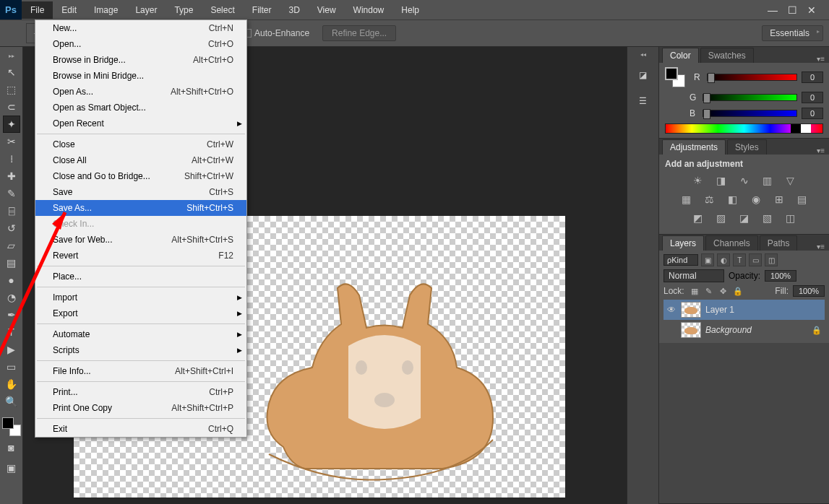  I want to click on minimize-button: —, so click(773, 10).